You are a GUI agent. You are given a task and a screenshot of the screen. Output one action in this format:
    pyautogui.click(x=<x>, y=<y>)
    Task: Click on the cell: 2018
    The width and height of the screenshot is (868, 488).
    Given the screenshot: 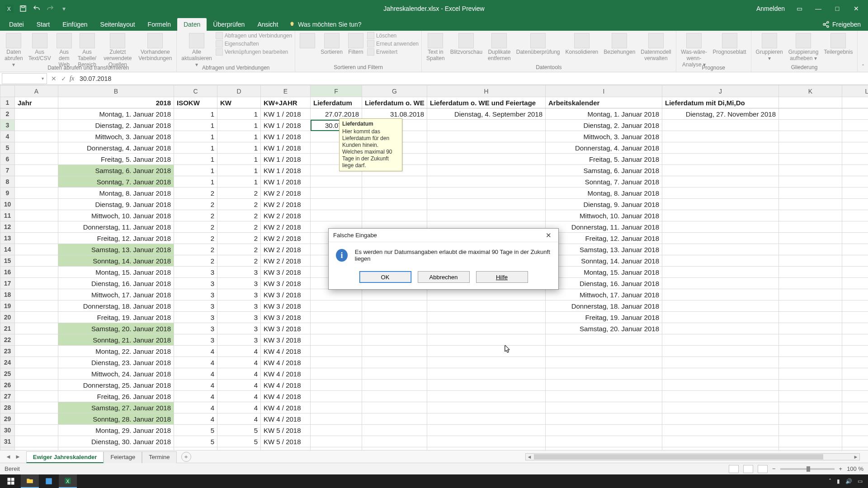 What is the action you would take?
    pyautogui.click(x=116, y=103)
    